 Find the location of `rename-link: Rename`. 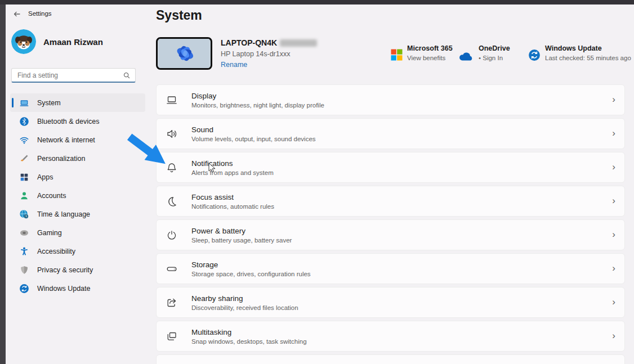

rename-link: Rename is located at coordinates (234, 65).